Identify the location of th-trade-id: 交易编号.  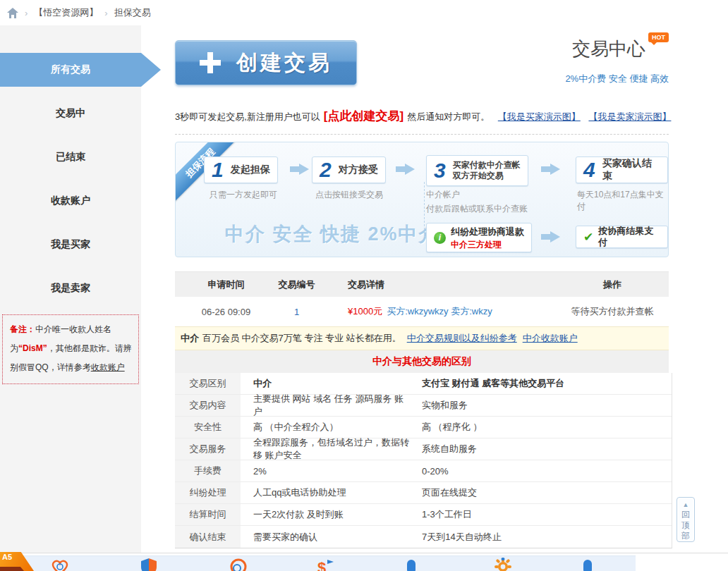
(296, 285).